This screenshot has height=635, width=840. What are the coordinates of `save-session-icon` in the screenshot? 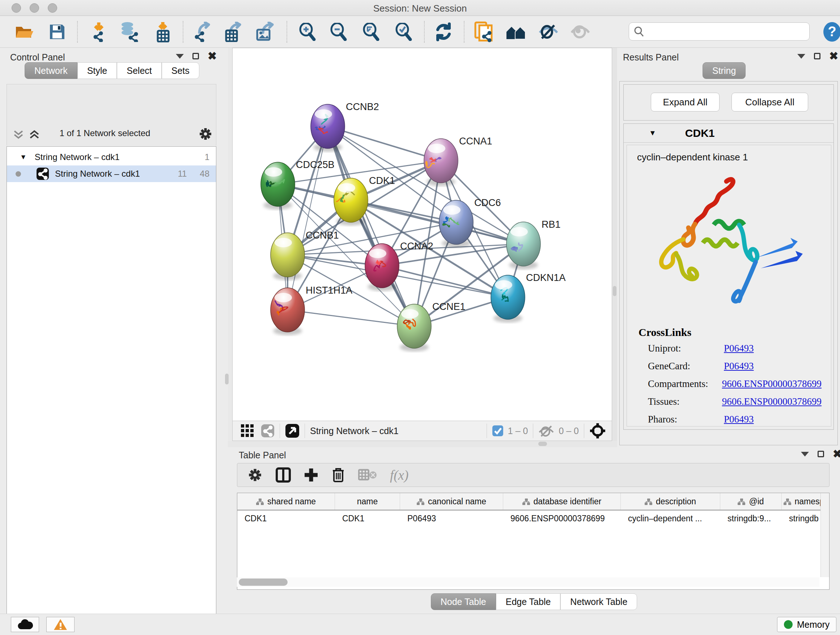 It's located at (57, 32).